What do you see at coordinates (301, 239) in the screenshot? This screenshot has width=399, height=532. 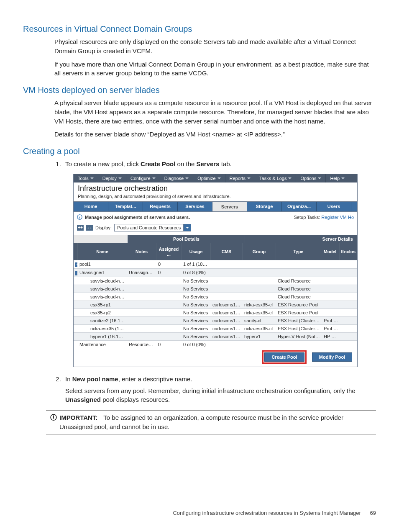 I see `col-group-server-details: Server Details` at bounding box center [301, 239].